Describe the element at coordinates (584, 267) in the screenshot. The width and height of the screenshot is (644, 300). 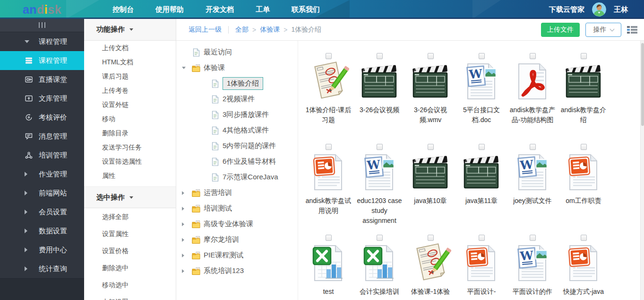
I see `file-item: 快捷方式-java` at that location.